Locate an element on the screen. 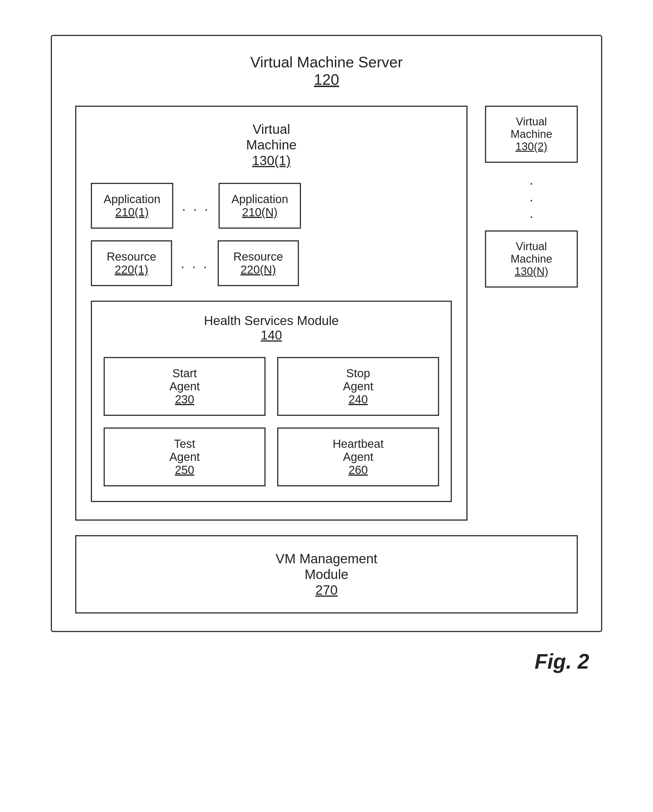  health-services-box: Health Services Module 140 StartAgent230… is located at coordinates (271, 401).